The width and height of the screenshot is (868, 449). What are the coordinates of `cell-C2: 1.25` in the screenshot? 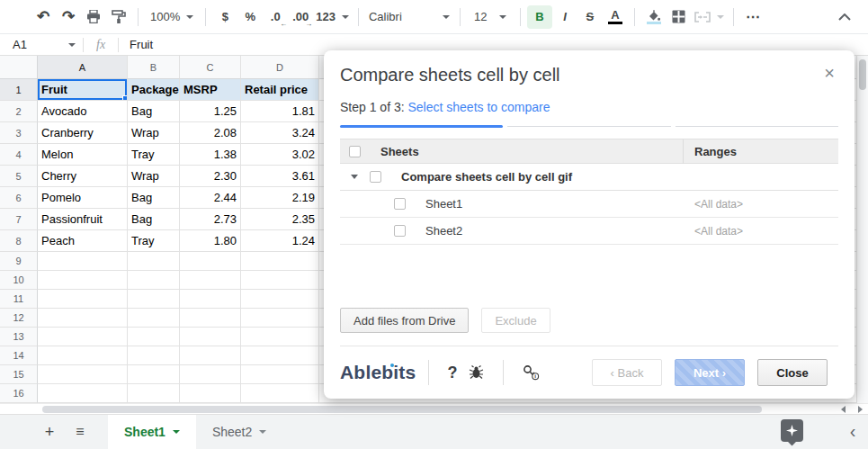 It's located at (210, 112).